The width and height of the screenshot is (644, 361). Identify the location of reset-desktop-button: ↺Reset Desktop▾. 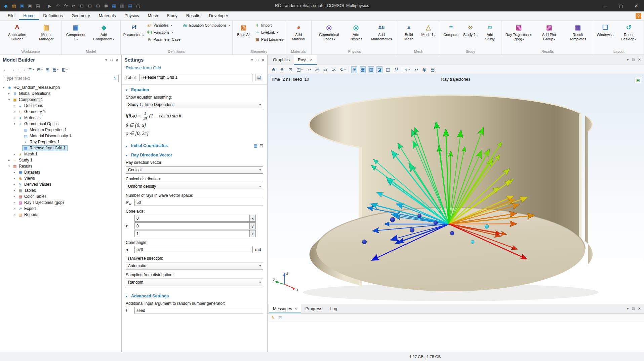
(629, 35).